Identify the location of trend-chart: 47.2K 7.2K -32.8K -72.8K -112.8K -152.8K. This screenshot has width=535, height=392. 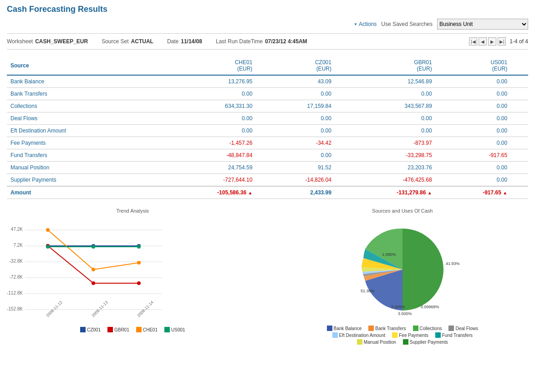
(133, 275).